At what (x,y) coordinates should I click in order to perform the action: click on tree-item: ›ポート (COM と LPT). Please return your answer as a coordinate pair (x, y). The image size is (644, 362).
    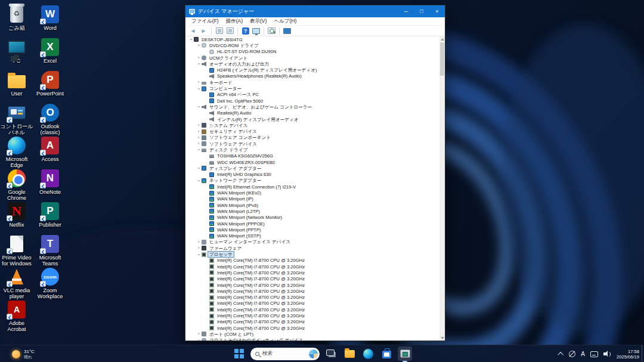
    Looking at the image, I should click on (312, 334).